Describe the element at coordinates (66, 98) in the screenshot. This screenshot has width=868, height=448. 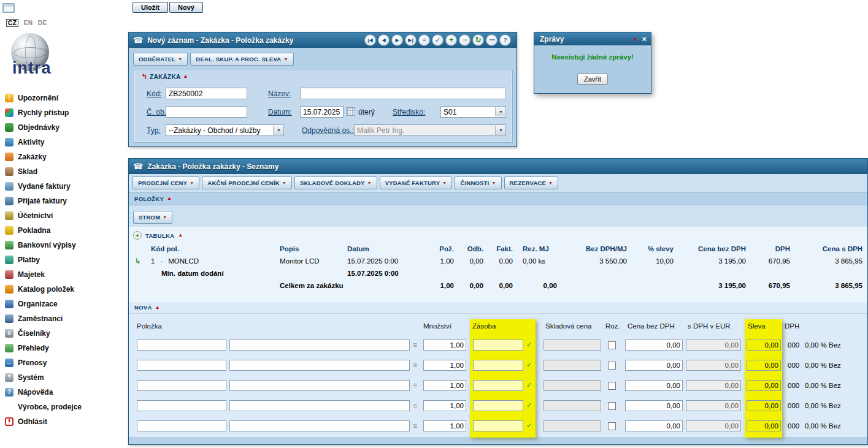
I see `sidebar-item-upozorneni: !Upozornění` at that location.